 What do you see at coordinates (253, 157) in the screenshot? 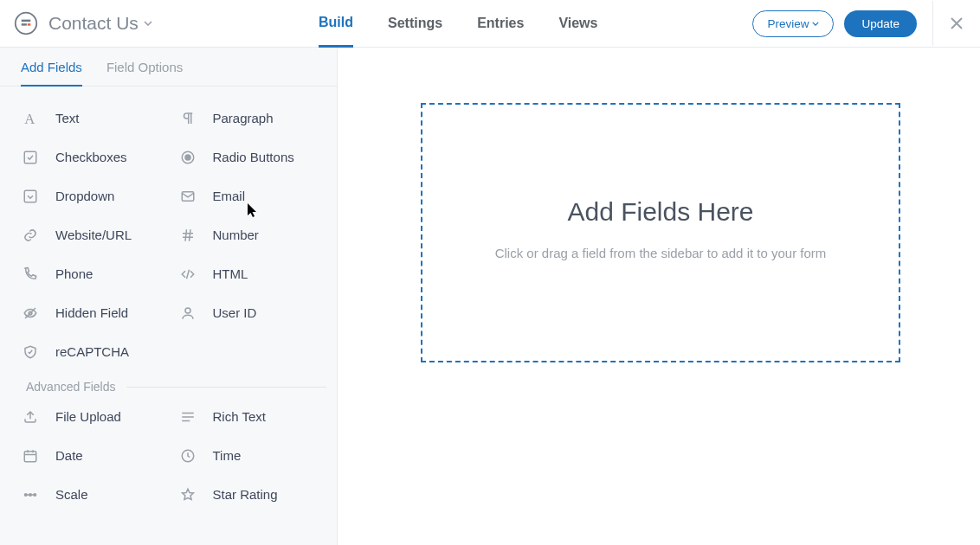
I see `field-type-radio: Radio Buttons` at bounding box center [253, 157].